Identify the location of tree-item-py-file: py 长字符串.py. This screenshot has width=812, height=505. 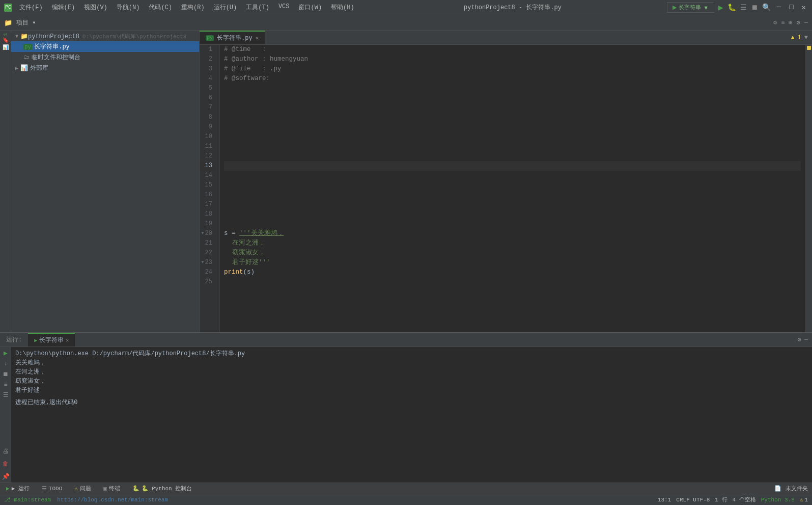
(105, 47).